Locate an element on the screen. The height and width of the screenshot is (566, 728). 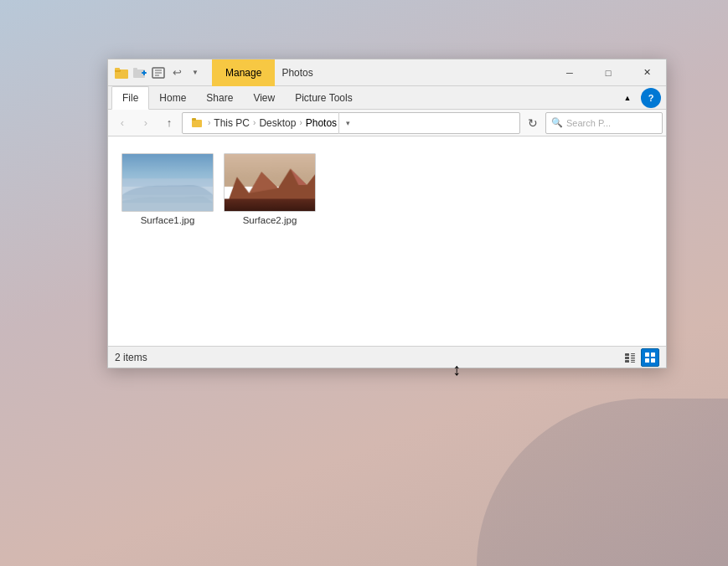
ribbon-tab-right: ▲ ? is located at coordinates (642, 98).